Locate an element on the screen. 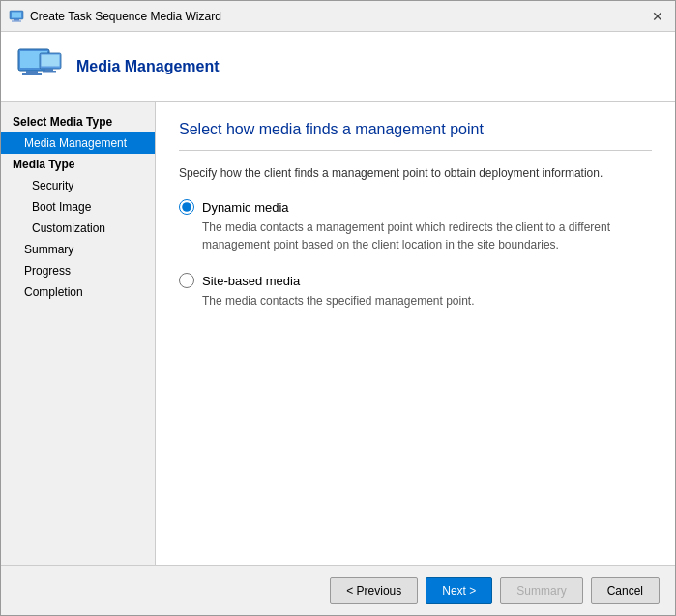  previous-button: < Previous is located at coordinates (373, 591).